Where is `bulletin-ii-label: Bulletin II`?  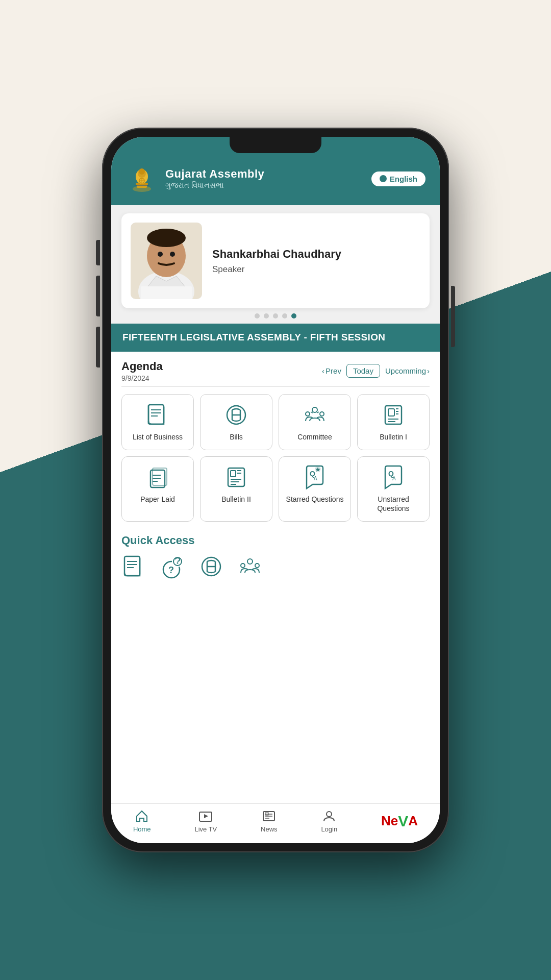 bulletin-ii-label: Bulletin II is located at coordinates (236, 499).